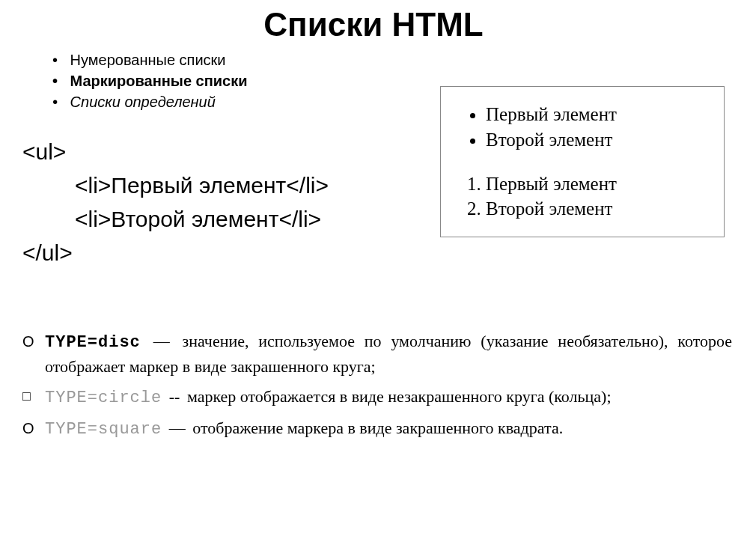 Image resolution: width=747 pixels, height=560 pixels. I want to click on type-keyword: TYPE=square, so click(103, 430).